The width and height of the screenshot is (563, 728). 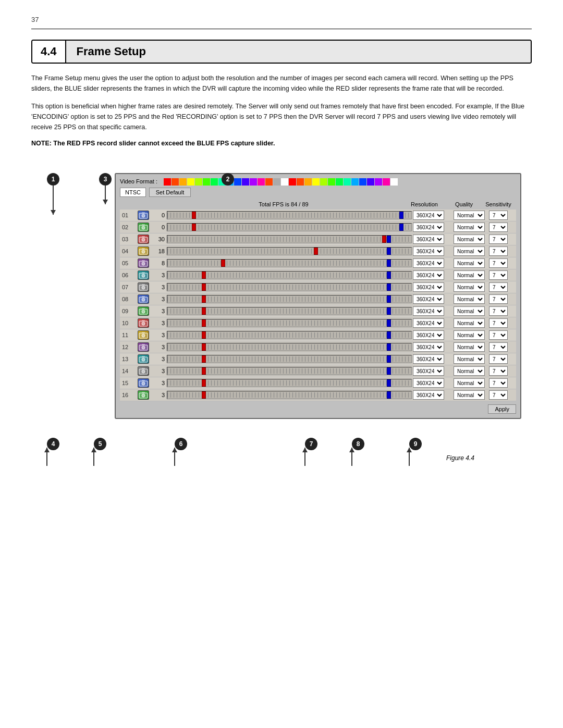 I want to click on camera-number: 04, so click(x=129, y=251).